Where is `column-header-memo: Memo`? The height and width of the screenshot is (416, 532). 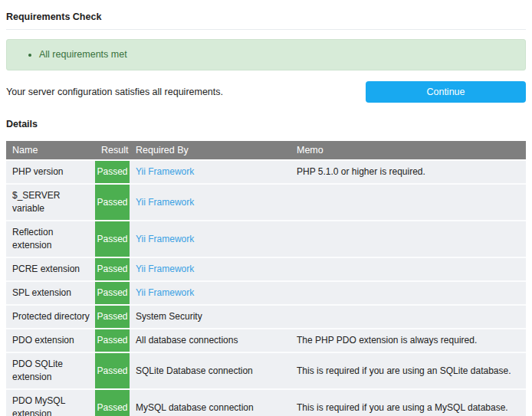 column-header-memo: Memo is located at coordinates (408, 150).